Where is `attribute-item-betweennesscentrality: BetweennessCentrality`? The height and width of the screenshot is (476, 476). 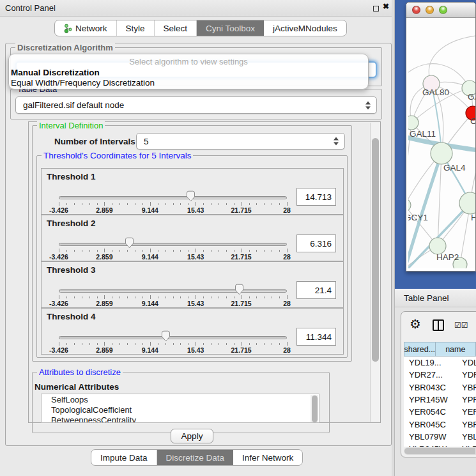 attribute-item-betweennesscentrality: BetweennessCentrality is located at coordinates (180, 419).